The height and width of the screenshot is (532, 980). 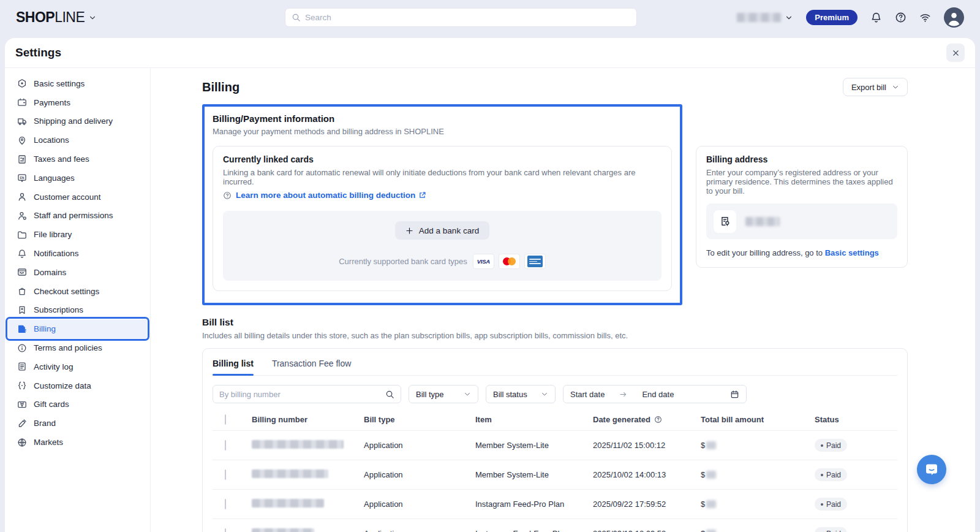 What do you see at coordinates (59, 83) in the screenshot?
I see `sidebar-item-label: Basic settings` at bounding box center [59, 83].